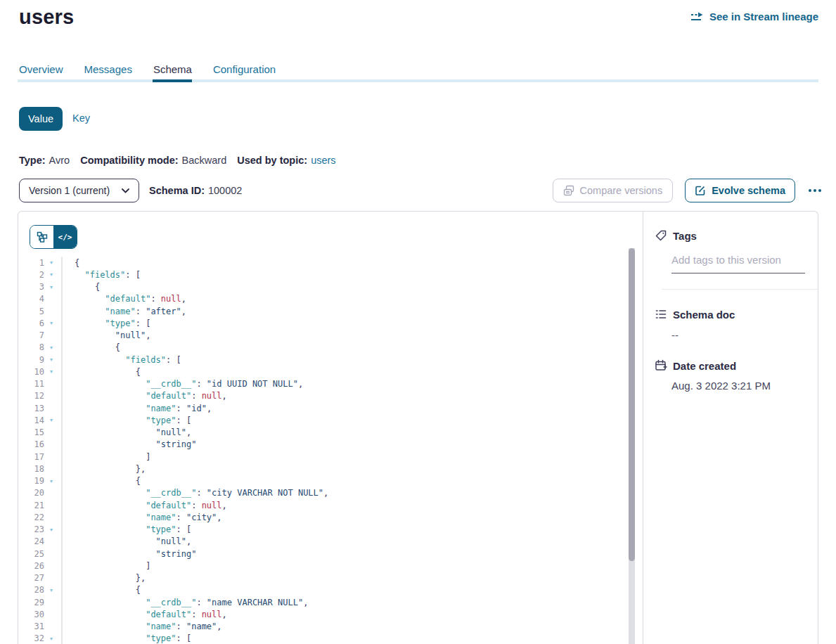 The width and height of the screenshot is (836, 644). What do you see at coordinates (108, 69) in the screenshot?
I see `tab-messages: Messages` at bounding box center [108, 69].